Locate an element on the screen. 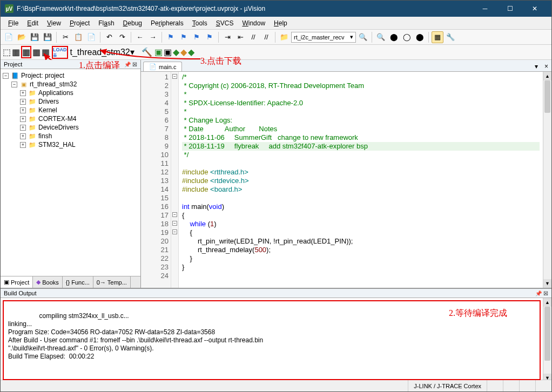 The width and height of the screenshot is (552, 392). new-file-icon: 📄 is located at coordinates (9, 37).